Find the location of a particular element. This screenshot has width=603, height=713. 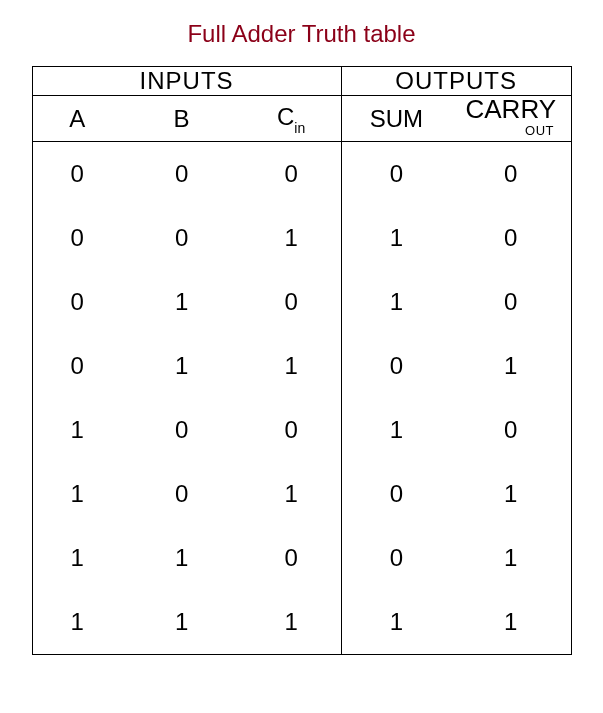

table-row: 01010 is located at coordinates (302, 302).